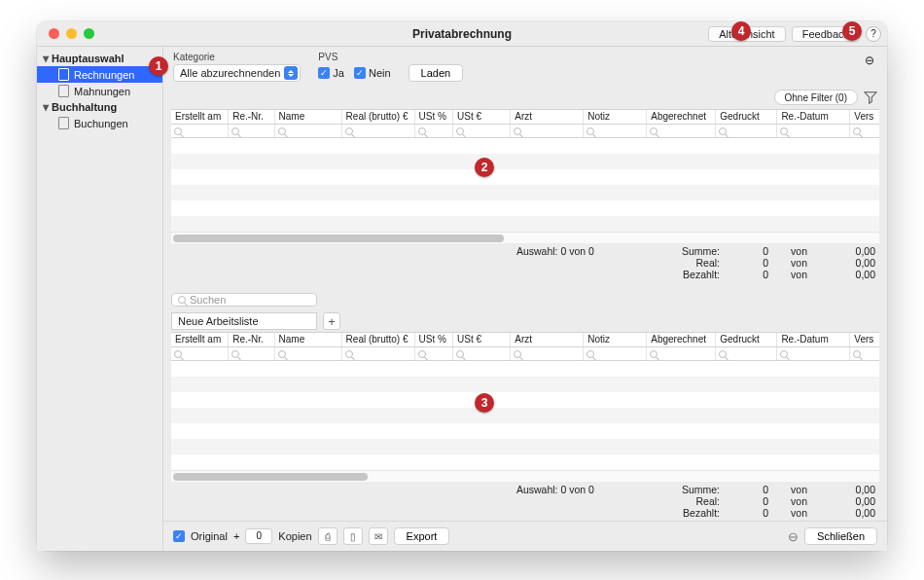 The width and height of the screenshot is (924, 580). Describe the element at coordinates (422, 536) in the screenshot. I see `export-button: Export` at that location.